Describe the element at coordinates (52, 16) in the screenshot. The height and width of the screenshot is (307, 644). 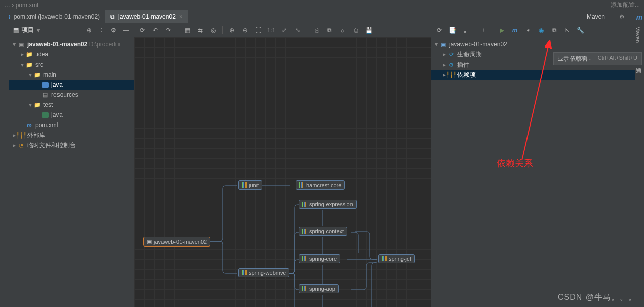
I see `editor-tab-pom: m pom.xml (javaweb-01-maven02)` at that location.